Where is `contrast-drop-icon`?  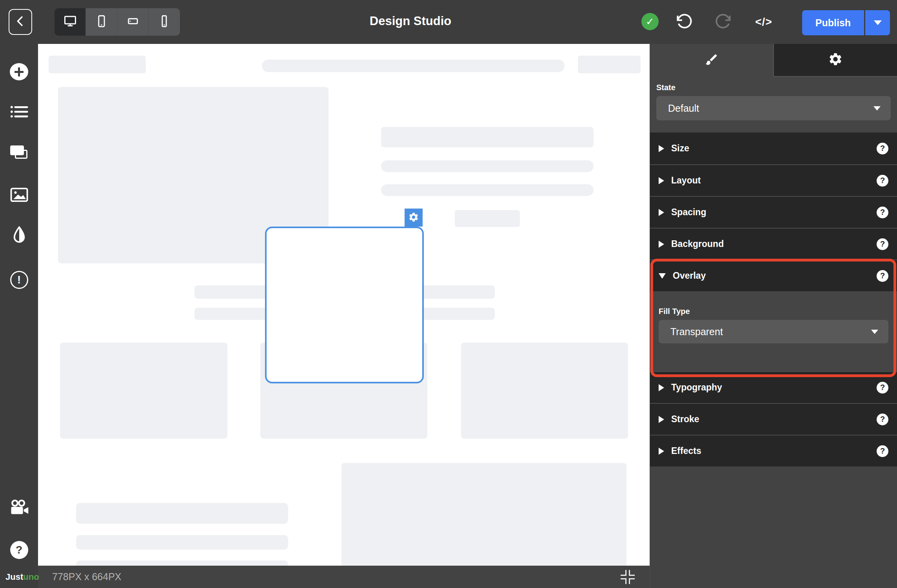
contrast-drop-icon is located at coordinates (19, 236).